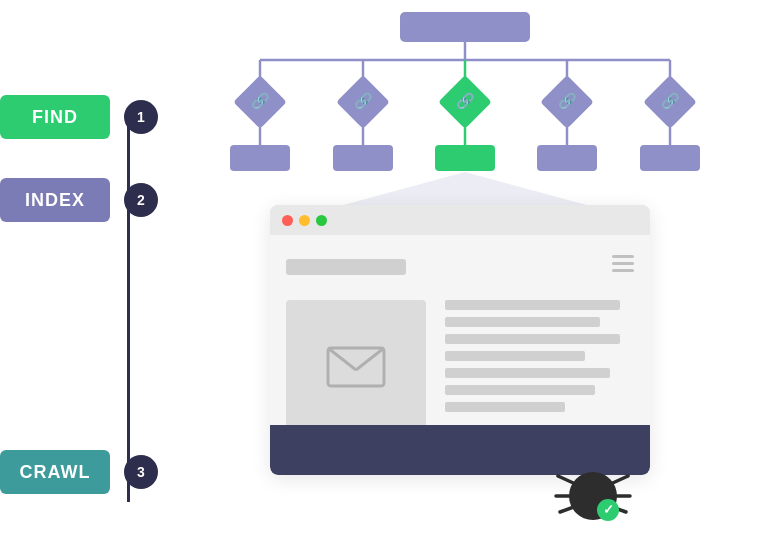 This screenshot has width=780, height=536. What do you see at coordinates (141, 117) in the screenshot?
I see `step-number-1: 1` at bounding box center [141, 117].